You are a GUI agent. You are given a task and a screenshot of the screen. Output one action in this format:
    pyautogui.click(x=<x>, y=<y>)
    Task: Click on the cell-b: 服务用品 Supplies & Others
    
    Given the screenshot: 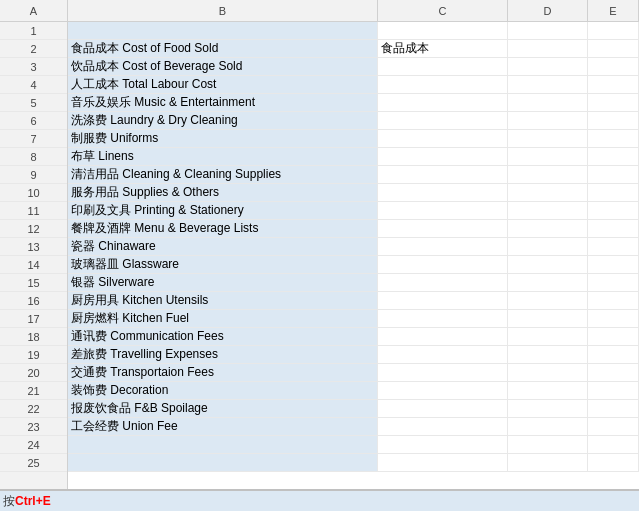 What is the action you would take?
    pyautogui.click(x=223, y=192)
    